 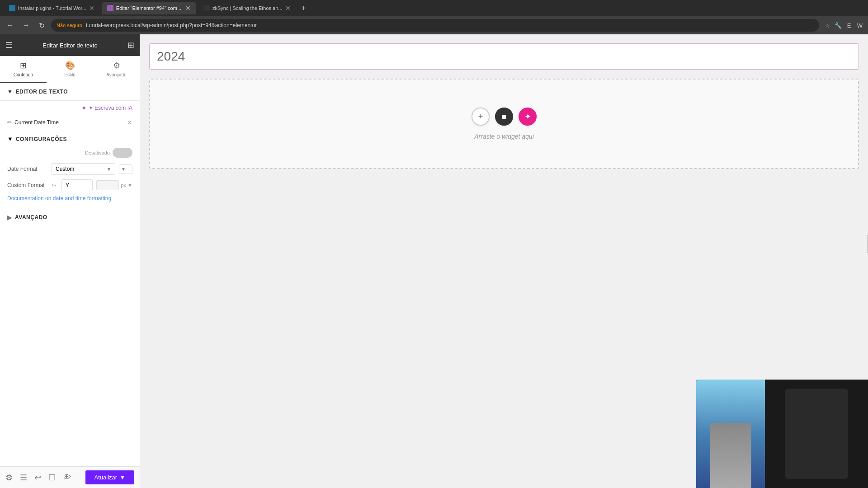 What do you see at coordinates (126, 169) in the screenshot?
I see `date-format-extra-select: ▼` at bounding box center [126, 169].